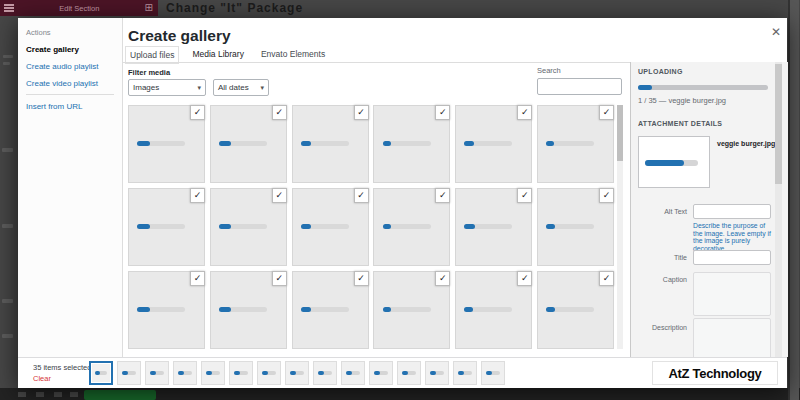 The width and height of the screenshot is (800, 400). What do you see at coordinates (234, 88) in the screenshot?
I see `date-filter-value: All dates` at bounding box center [234, 88].